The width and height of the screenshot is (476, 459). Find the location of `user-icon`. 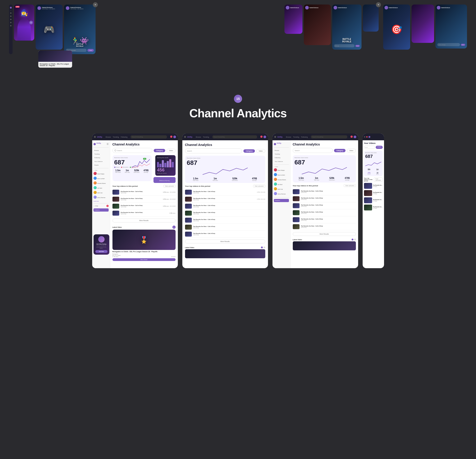

user-icon is located at coordinates (175, 137).